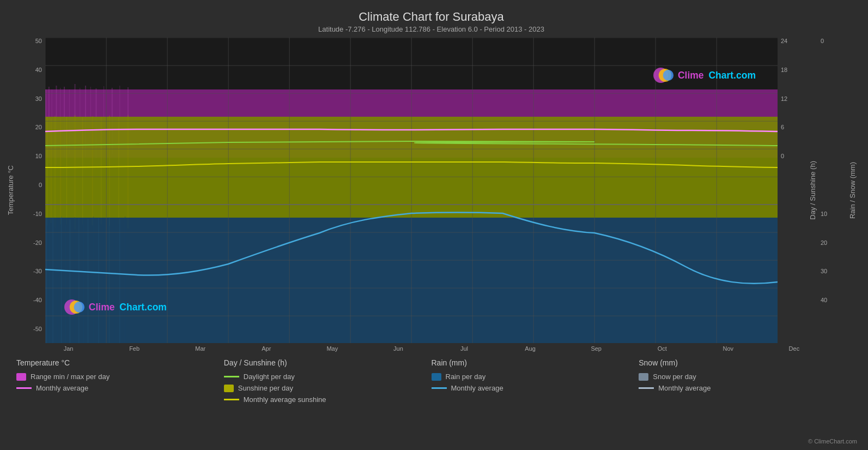 This screenshot has width=868, height=450. Describe the element at coordinates (477, 388) in the screenshot. I see `legend-label-rain-avg: Monthly average` at that location.